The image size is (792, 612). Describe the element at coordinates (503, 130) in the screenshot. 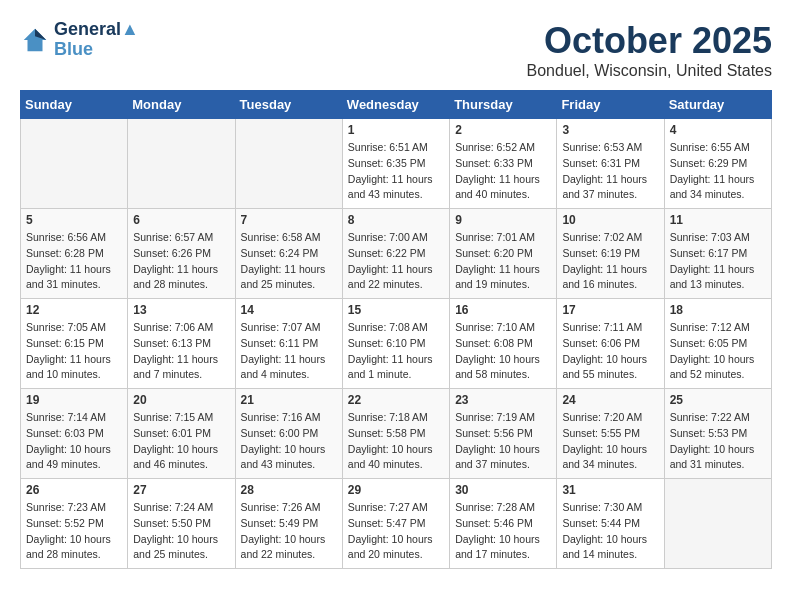

I see `day-number: 2` at that location.